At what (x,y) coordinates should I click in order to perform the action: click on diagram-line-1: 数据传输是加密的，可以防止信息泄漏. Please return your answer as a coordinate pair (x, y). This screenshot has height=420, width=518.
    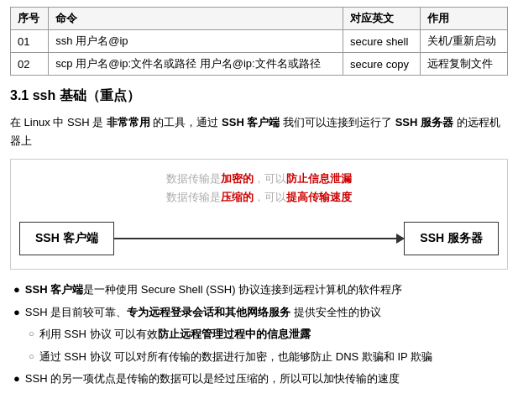
    Looking at the image, I should click on (259, 179).